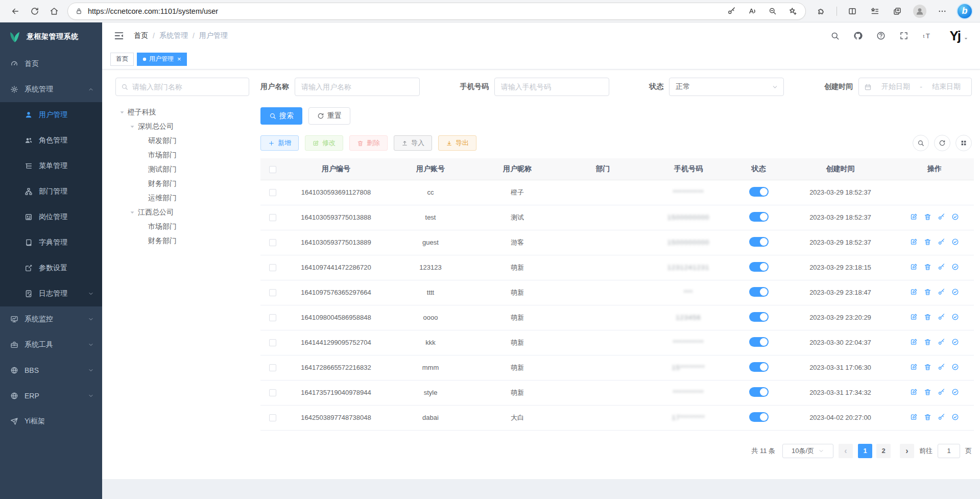 The width and height of the screenshot is (980, 499). I want to click on sidebar-item-菜单管理: 菜单管理, so click(51, 166).